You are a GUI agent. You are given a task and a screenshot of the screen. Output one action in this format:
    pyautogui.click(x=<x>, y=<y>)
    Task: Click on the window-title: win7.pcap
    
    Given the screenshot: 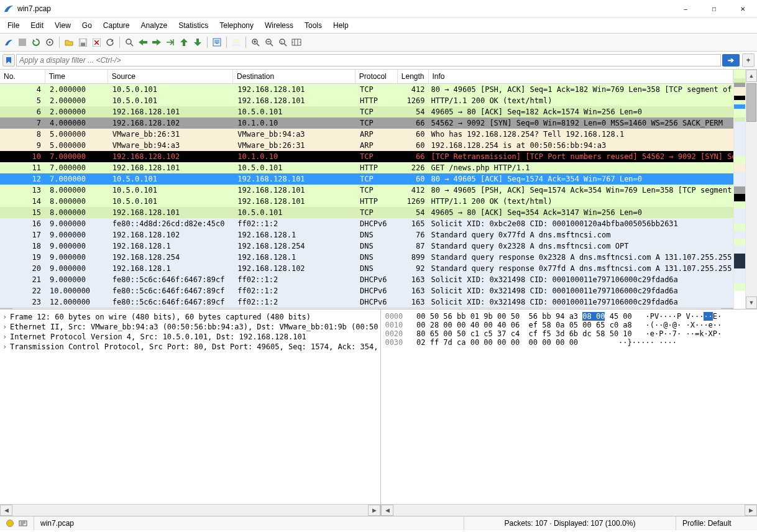 What is the action you would take?
    pyautogui.click(x=34, y=9)
    